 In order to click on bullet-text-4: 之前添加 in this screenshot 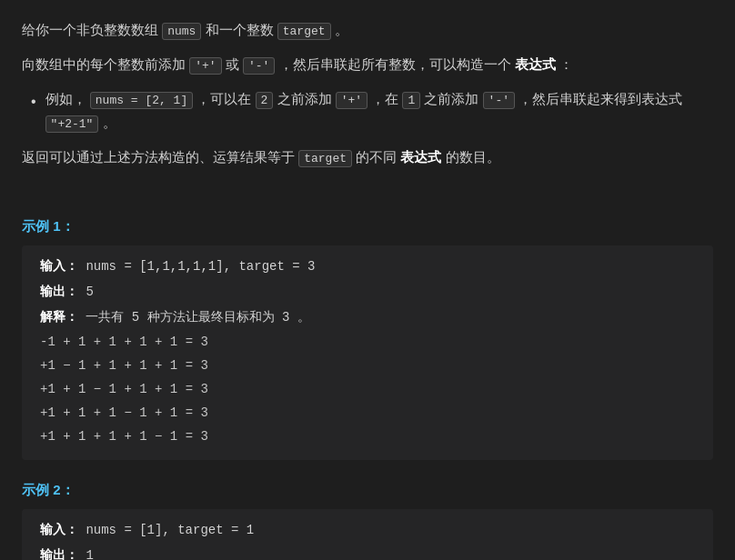, I will do `click(451, 98)`.